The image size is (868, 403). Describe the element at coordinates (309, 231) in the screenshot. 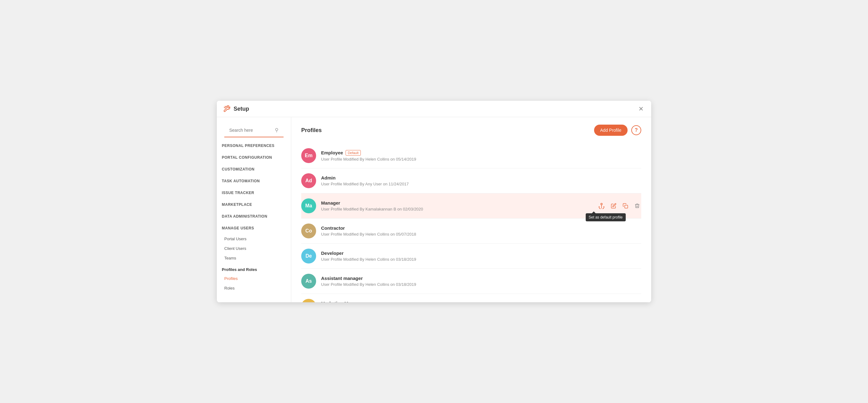

I see `avatar-contractor: Co` at that location.